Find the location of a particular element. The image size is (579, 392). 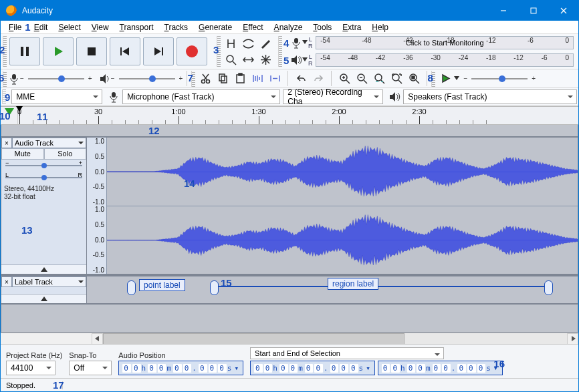

playback-device-combo: Speakers (Fast Track) is located at coordinates (490, 97).